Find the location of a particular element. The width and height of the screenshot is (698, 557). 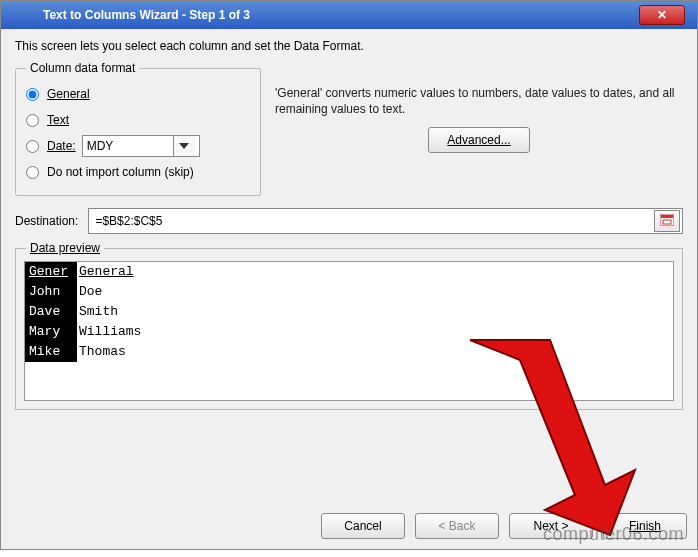

radio-general-input is located at coordinates (32, 94).